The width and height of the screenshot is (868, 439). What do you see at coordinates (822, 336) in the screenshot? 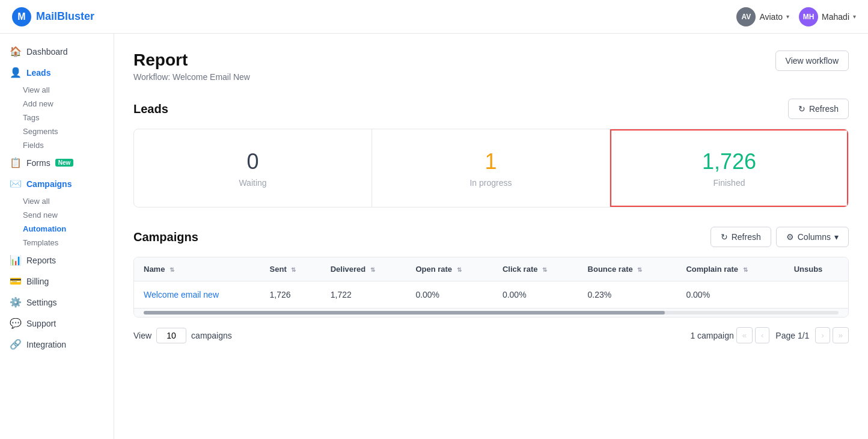
I see `next-page-button: ›` at bounding box center [822, 336].